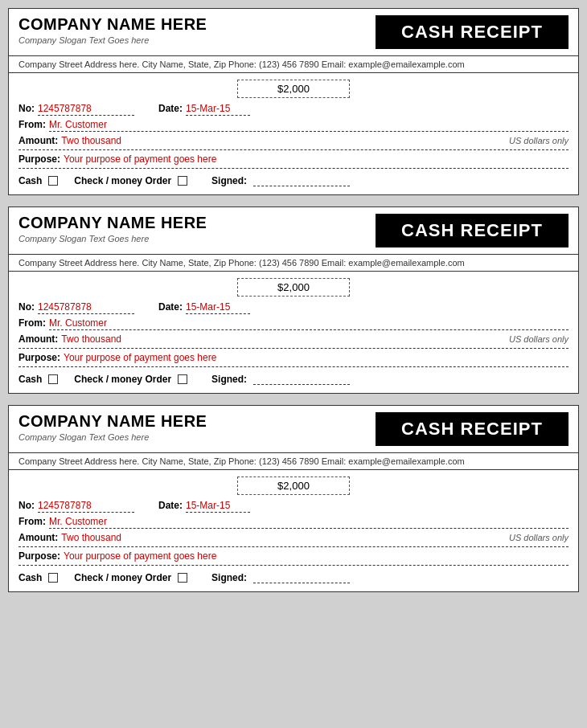  What do you see at coordinates (294, 64) in the screenshot?
I see `address-bar-1: Company Street Address here. City Name, …` at bounding box center [294, 64].